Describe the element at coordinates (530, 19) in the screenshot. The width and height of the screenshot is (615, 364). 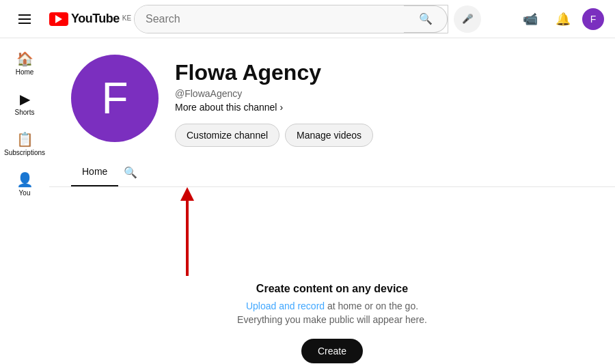
I see `camera-plus-icon: 📹` at that location.